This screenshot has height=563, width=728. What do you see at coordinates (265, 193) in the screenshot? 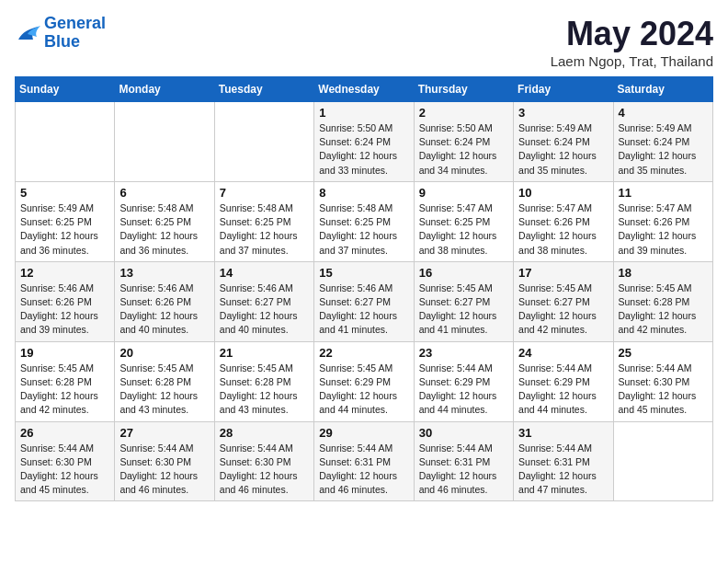
I see `day-number: 7` at bounding box center [265, 193].